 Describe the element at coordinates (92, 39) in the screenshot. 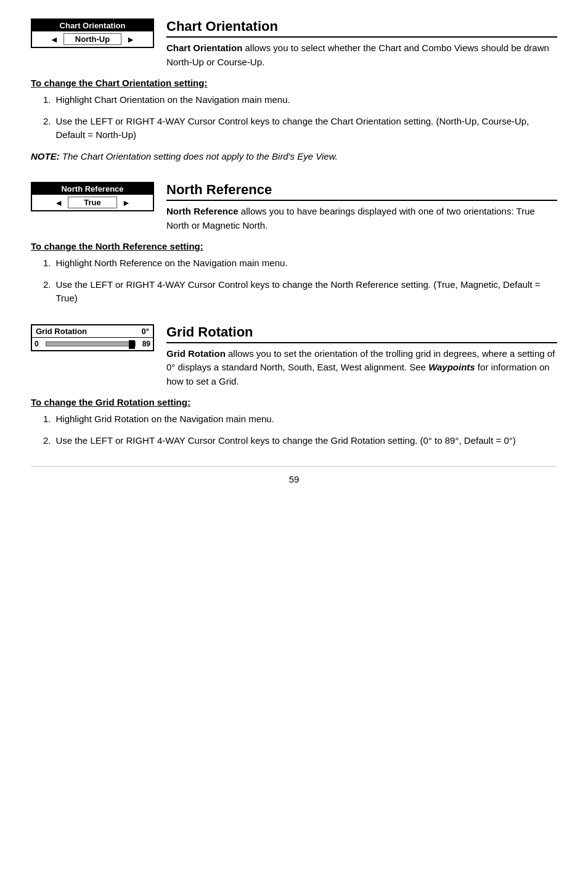

I see `chart-orientation-value: North-Up` at that location.